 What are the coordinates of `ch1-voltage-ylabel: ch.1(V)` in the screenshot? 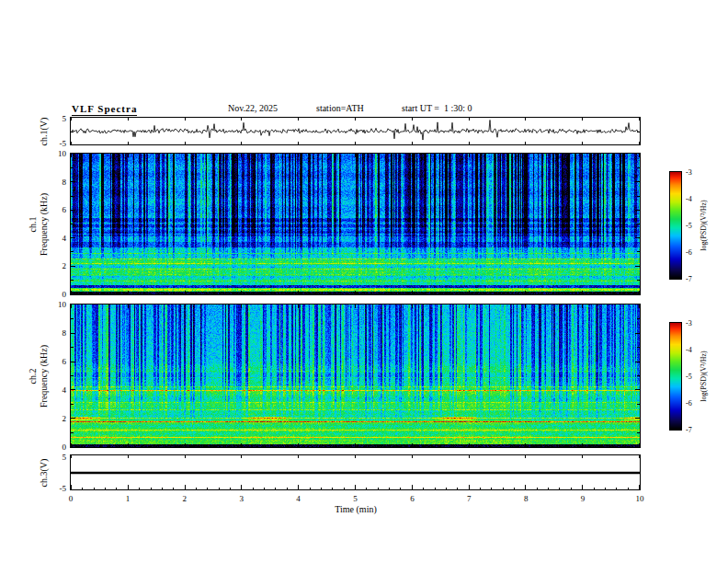 It's located at (44, 132).